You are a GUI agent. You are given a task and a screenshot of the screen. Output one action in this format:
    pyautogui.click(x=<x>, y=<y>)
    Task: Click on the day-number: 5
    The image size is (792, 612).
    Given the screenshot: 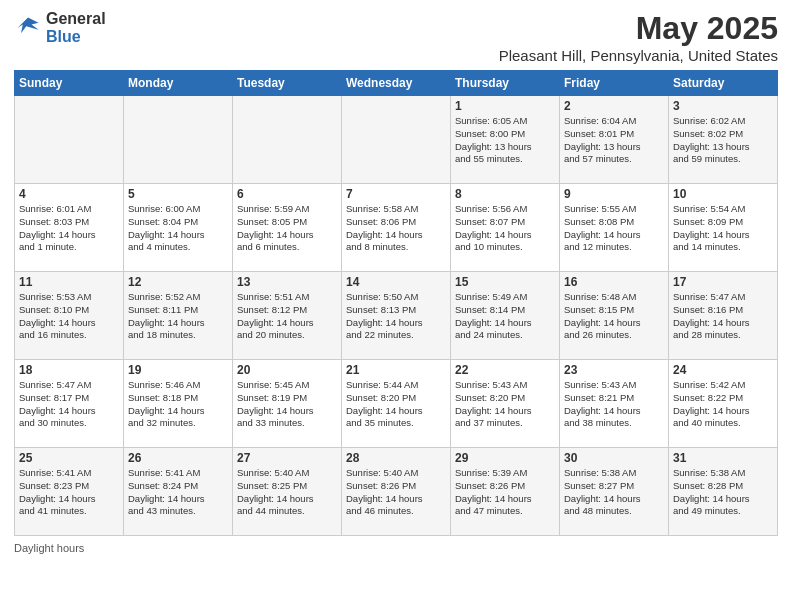 What is the action you would take?
    pyautogui.click(x=178, y=194)
    